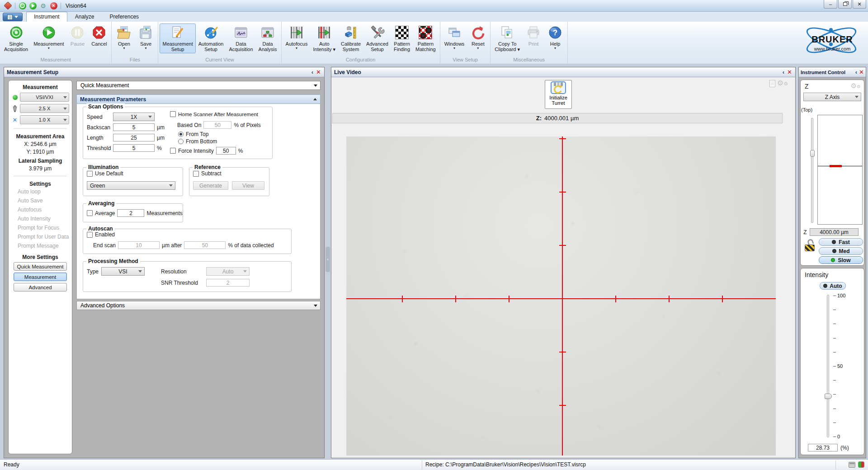  What do you see at coordinates (177, 38) in the screenshot?
I see `measurement-setup-button: MeasurementSetup` at bounding box center [177, 38].